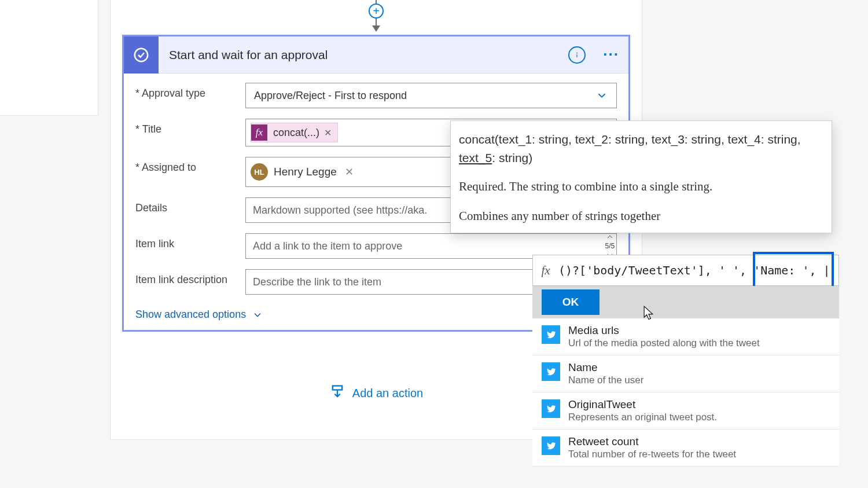 The height and width of the screenshot is (488, 868). What do you see at coordinates (641, 148) in the screenshot?
I see `tooltip-signature: concat(text_1: string, text_2: string, t…` at bounding box center [641, 148].